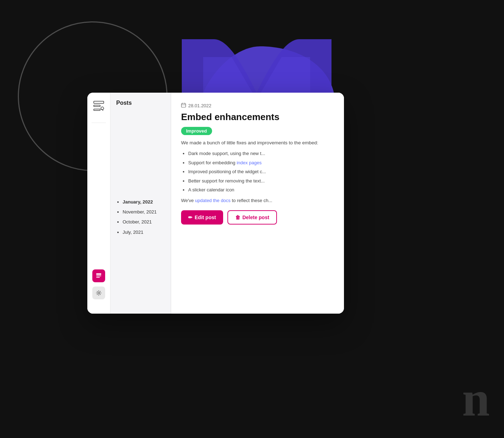  What do you see at coordinates (200, 105) in the screenshot?
I see `post-date-text: 28.01.2022` at bounding box center [200, 105].